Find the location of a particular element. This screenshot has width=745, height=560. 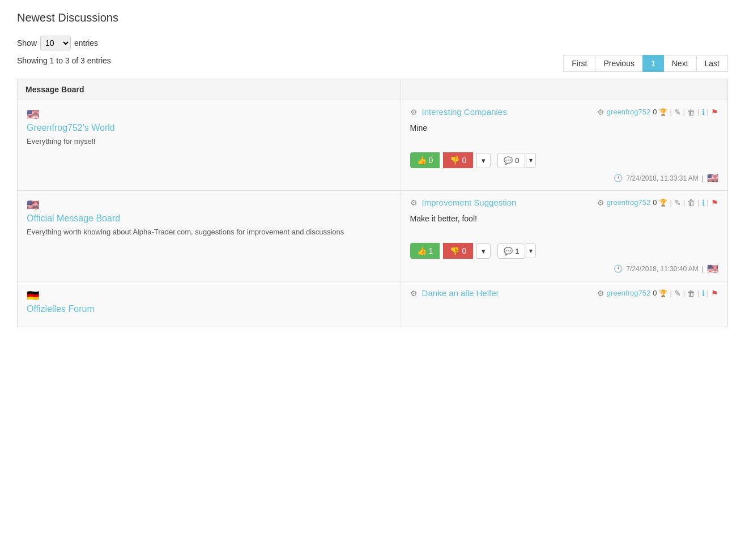

gear-icon-meta-1: ⚙ is located at coordinates (601, 203).